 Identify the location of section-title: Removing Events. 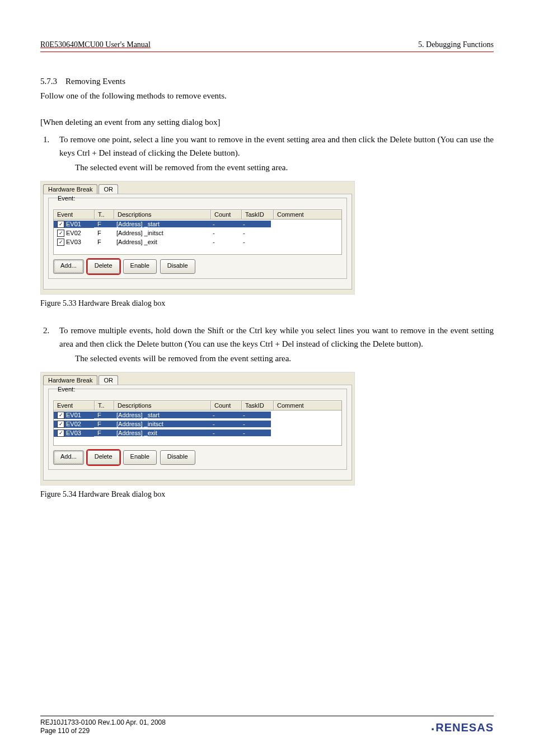
(95, 81).